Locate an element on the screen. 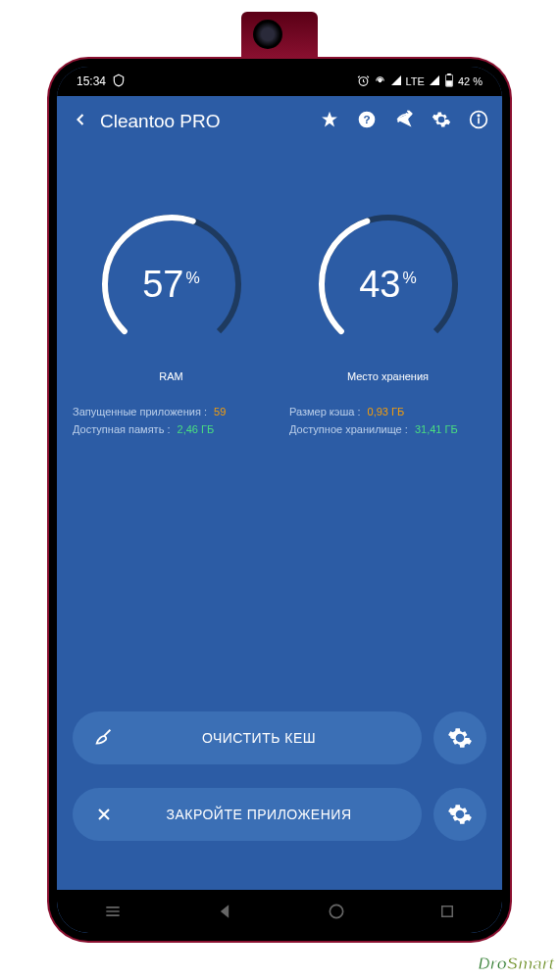 This screenshot has width=560, height=980. popup-camera is located at coordinates (280, 35).